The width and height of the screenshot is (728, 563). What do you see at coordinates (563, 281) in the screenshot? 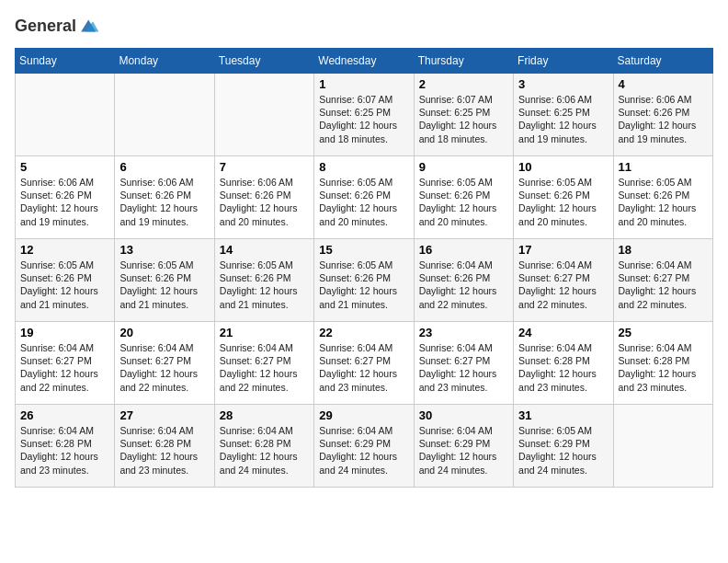
I see `calendar-cell: 17Sunrise: 6:04 AM Sunset: 6:27 PM Dayli…` at bounding box center [563, 281].